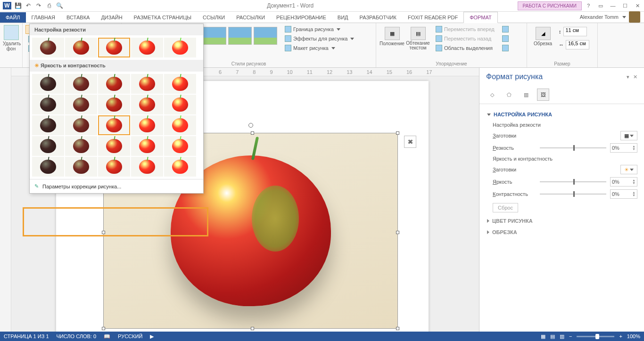 The image size is (644, 341). I want to click on zoom-level: 100%, so click(634, 336).